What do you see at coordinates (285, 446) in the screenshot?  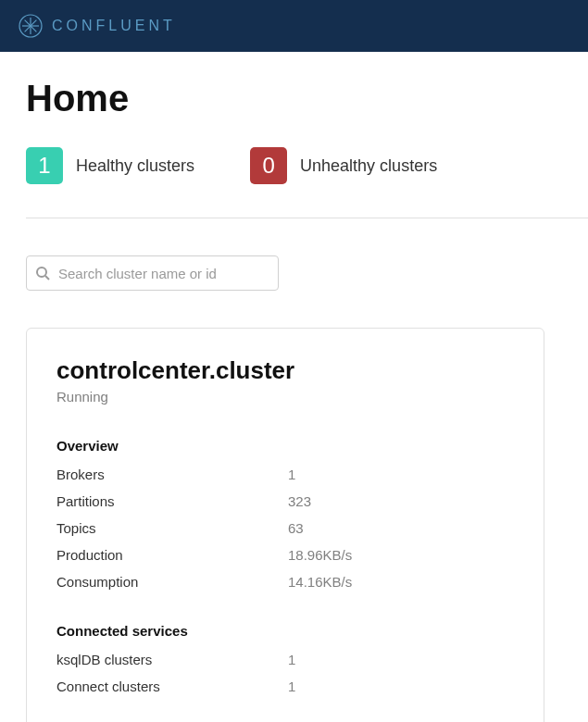 I see `overview-heading: Overview` at bounding box center [285, 446].